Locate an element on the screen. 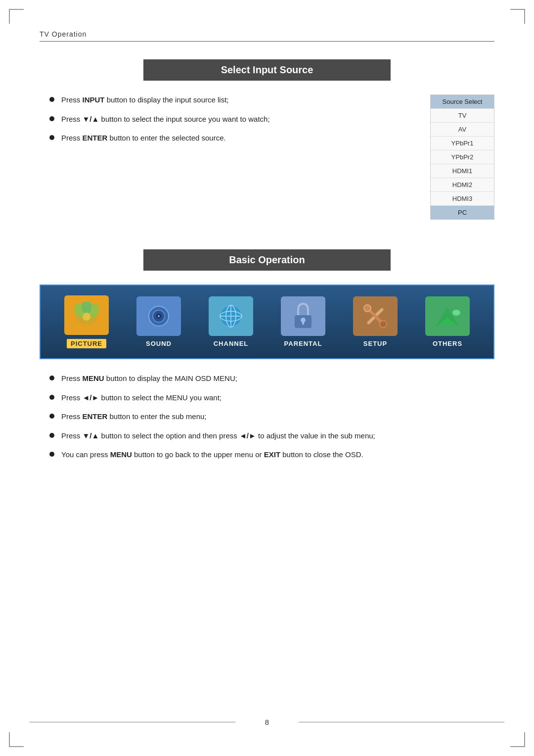 This screenshot has width=534, height=756. list-item: You can press MENU button to go back to … is located at coordinates (272, 455).